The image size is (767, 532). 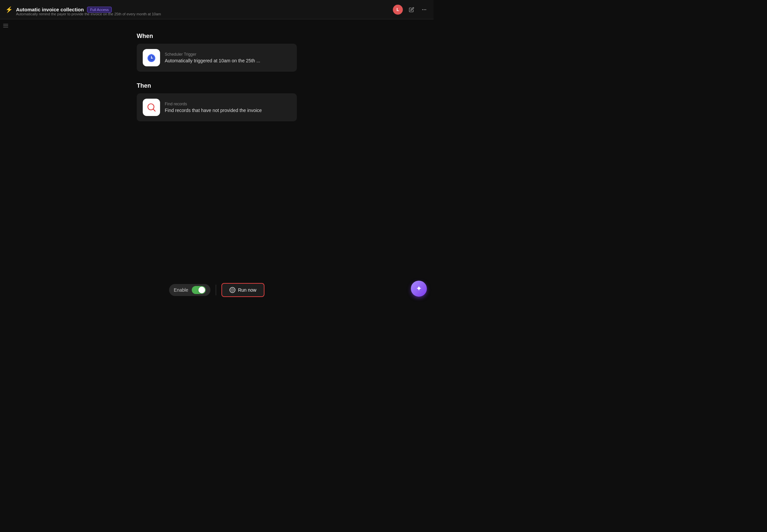 I want to click on bottom-divider, so click(x=216, y=290).